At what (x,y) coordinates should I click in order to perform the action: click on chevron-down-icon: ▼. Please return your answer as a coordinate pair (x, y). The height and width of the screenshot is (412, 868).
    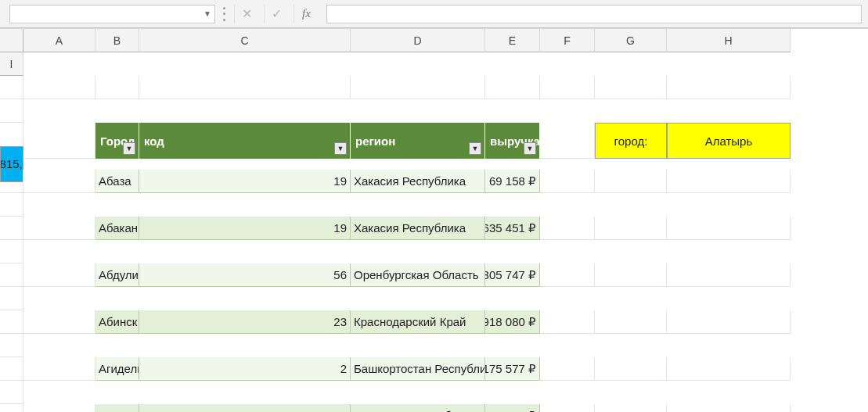
    Looking at the image, I should click on (207, 14).